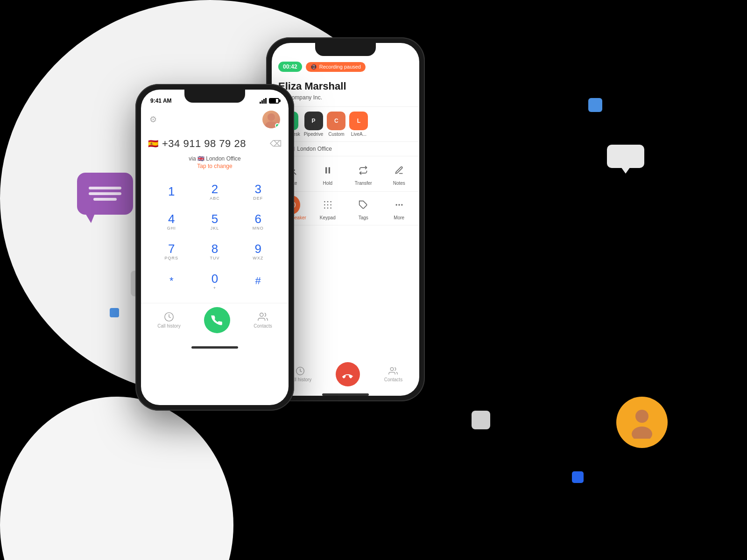 This screenshot has height=560, width=747. Describe the element at coordinates (172, 222) in the screenshot. I see `dial-key-4: 4 GHI` at that location.